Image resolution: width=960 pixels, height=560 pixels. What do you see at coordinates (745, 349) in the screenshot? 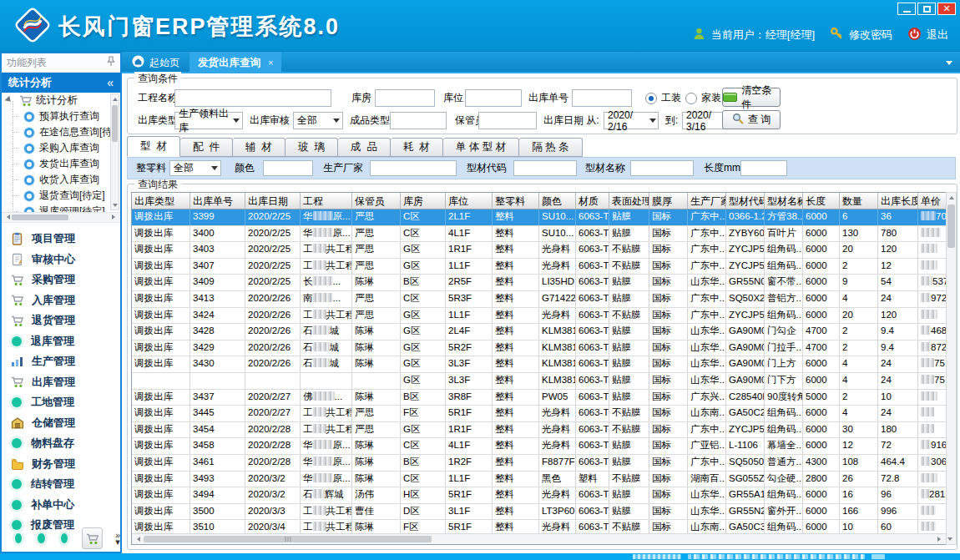
I see `cell-code: GA90M07.` at bounding box center [745, 349].